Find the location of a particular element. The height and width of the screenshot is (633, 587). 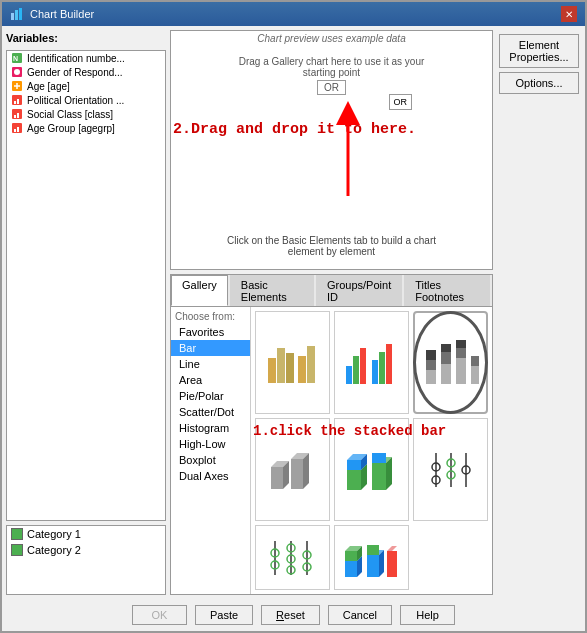

variable-item: Age [age] is located at coordinates (86, 86).